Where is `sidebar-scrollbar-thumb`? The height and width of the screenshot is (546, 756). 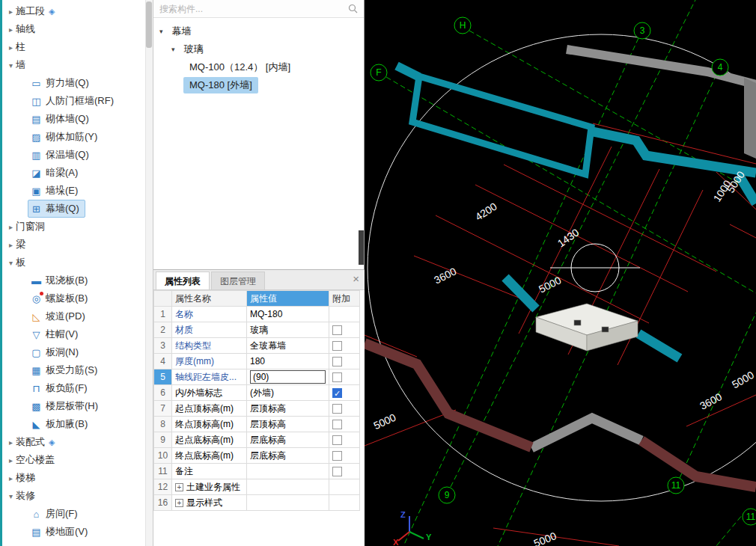
sidebar-scrollbar-thumb is located at coordinates (149, 25).